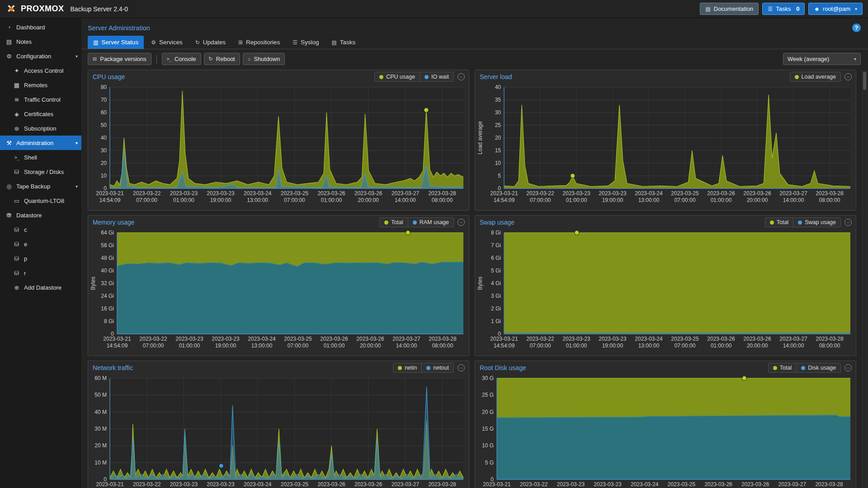 This screenshot has width=868, height=488. What do you see at coordinates (41, 287) in the screenshot?
I see `sidebar-item-add-datastore: ⊕Add Datastore` at bounding box center [41, 287].